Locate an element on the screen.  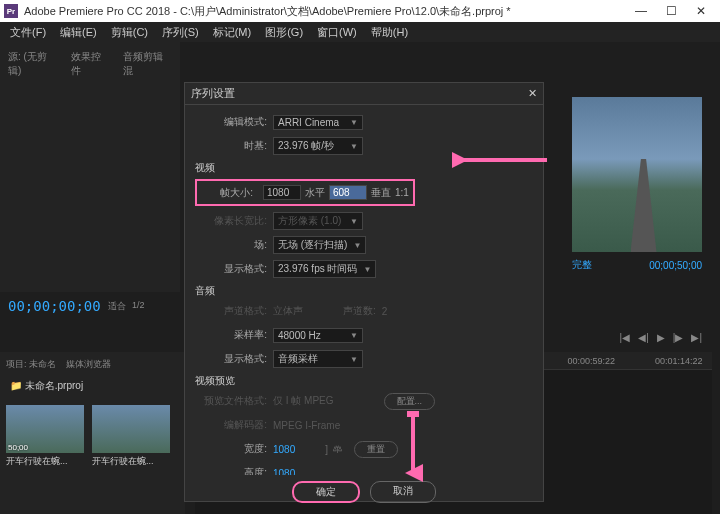
fields-select: 无场 (逐行扫描)▼ is located at coordinates (320, 245).